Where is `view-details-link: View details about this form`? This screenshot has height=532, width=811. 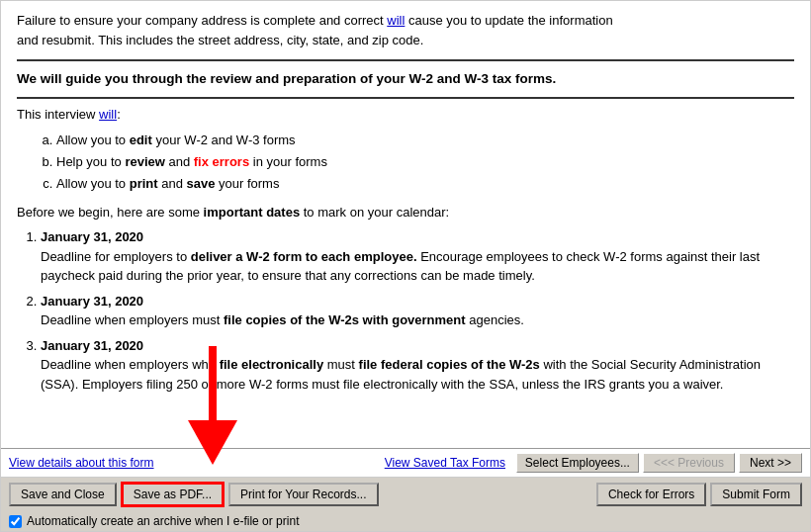 view-details-link: View details about this form is located at coordinates (81, 463).